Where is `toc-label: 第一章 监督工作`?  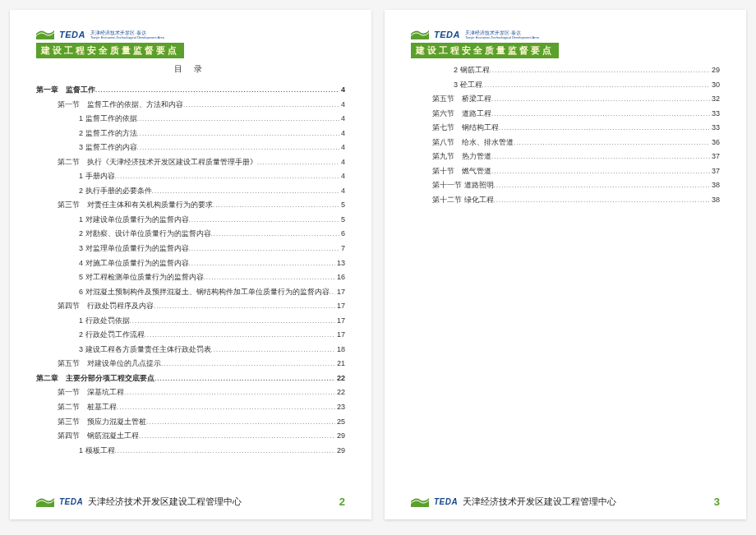
toc-label: 第一章 监督工作 is located at coordinates (66, 90).